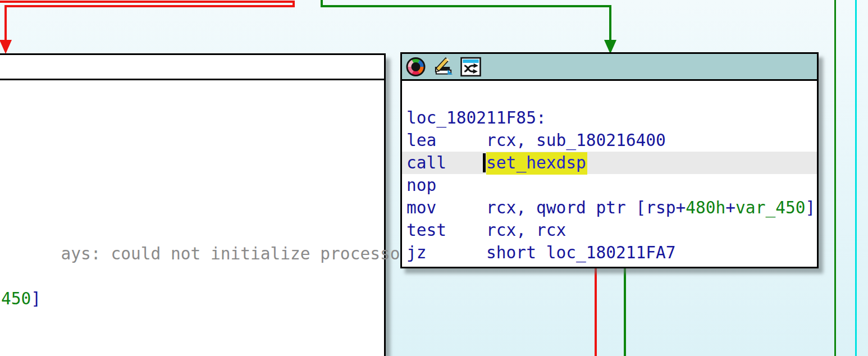  I want to click on instruction: mov rcx, qword ptr [rsp+, so click(546, 208).